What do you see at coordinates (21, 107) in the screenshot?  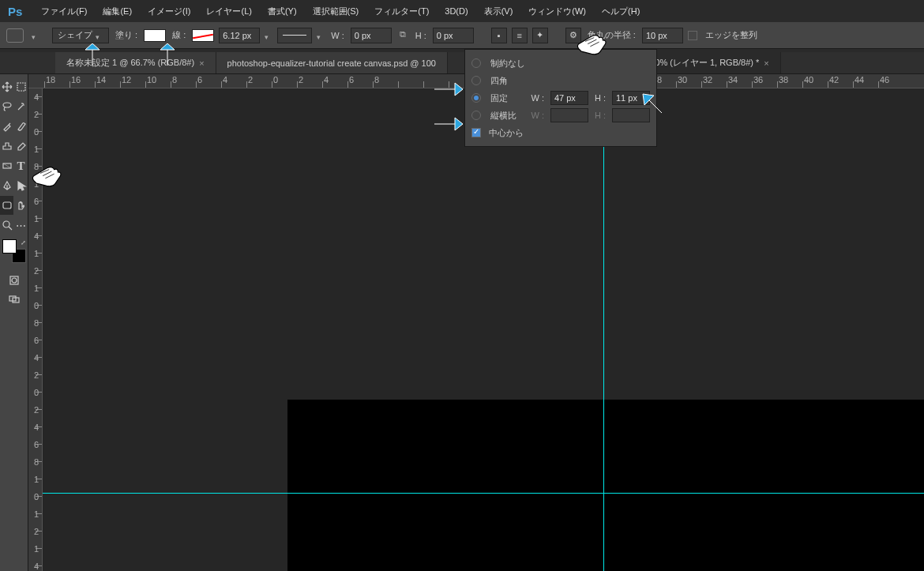 I see `magic-wand-tool` at bounding box center [21, 107].